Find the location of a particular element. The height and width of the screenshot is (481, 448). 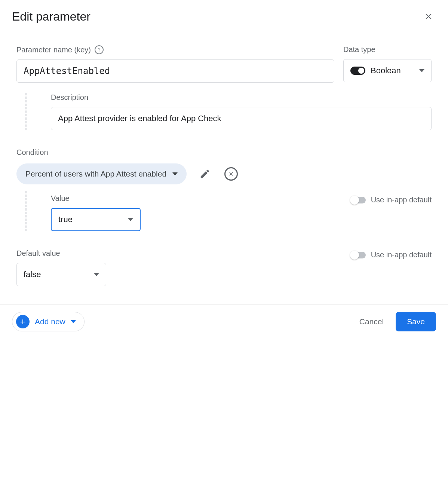

remove-condition-button is located at coordinates (231, 174).